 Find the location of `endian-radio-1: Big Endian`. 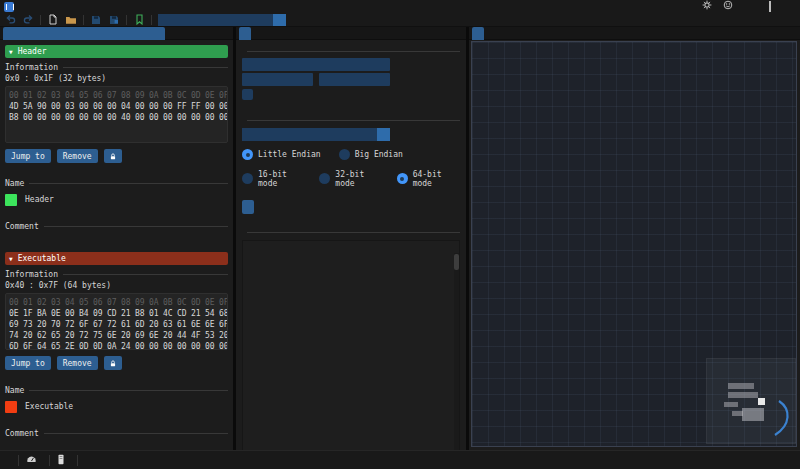

endian-radio-1: Big Endian is located at coordinates (371, 154).